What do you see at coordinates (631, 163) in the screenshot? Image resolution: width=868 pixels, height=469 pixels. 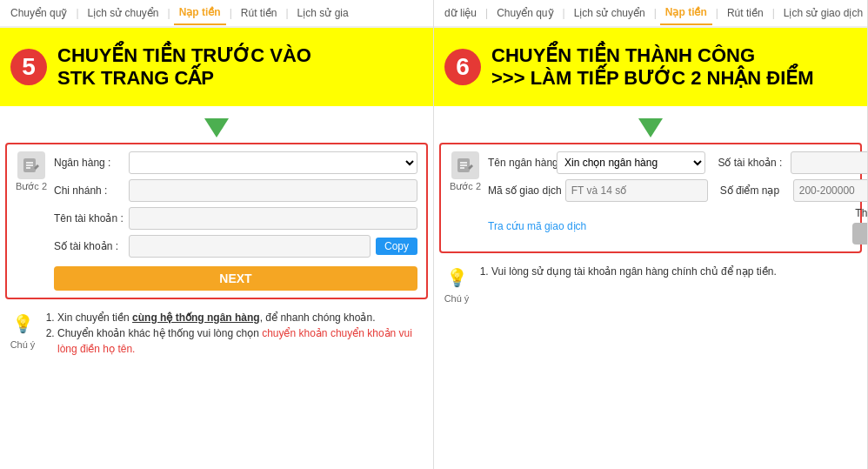 I see `bank-select-right: Xin chọn ngân hàng` at bounding box center [631, 163].